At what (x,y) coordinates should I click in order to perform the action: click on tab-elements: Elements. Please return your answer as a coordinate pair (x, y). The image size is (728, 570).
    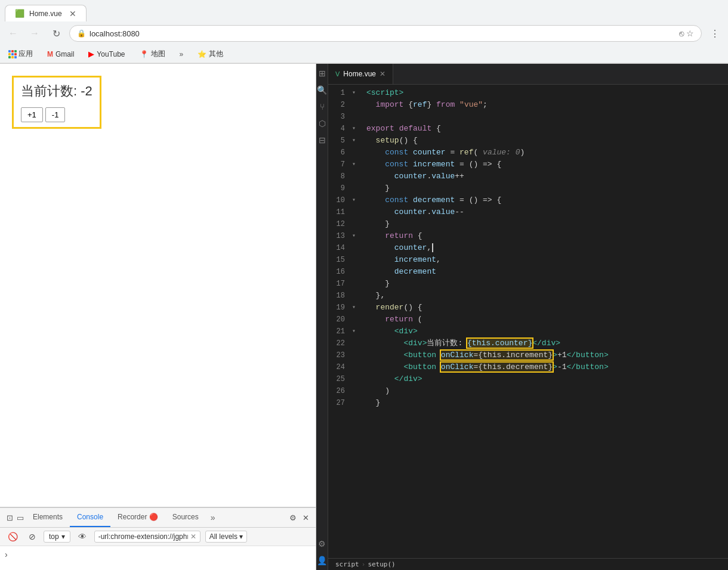
    Looking at the image, I should click on (48, 518).